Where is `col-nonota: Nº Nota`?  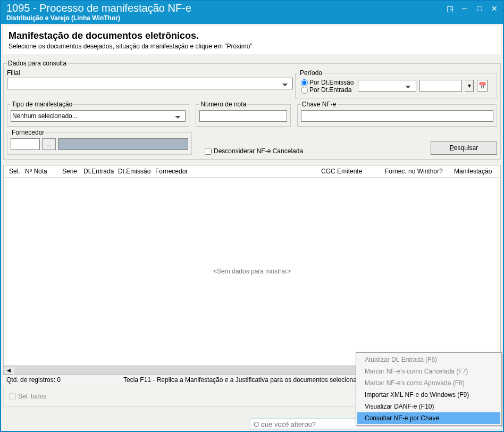 col-nonota: Nº Nota is located at coordinates (41, 171).